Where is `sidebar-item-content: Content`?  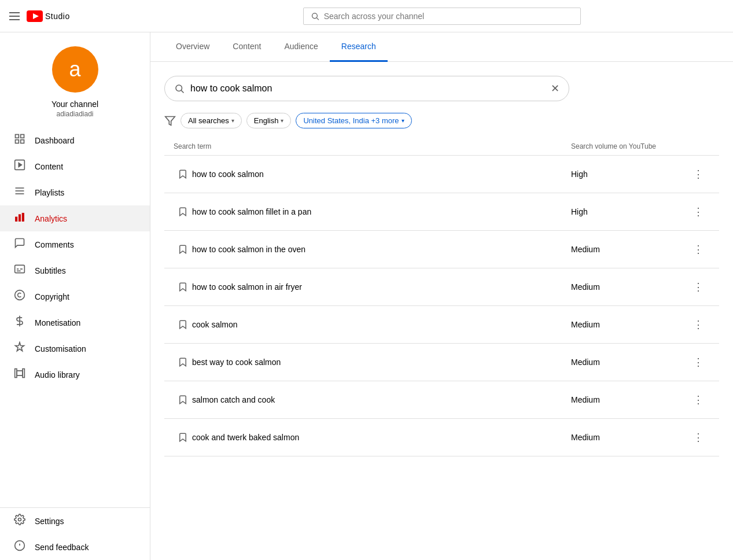 sidebar-item-content: Content is located at coordinates (75, 167).